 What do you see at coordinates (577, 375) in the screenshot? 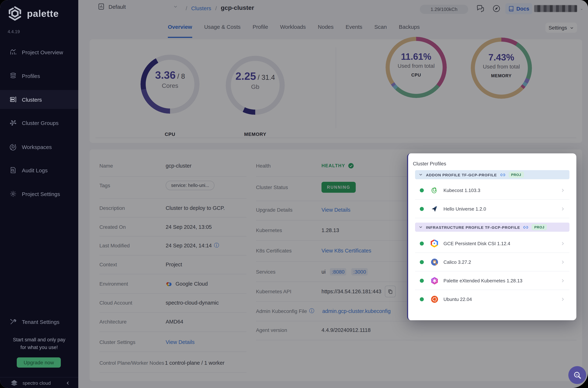
I see `search-feedback-fab` at bounding box center [577, 375].